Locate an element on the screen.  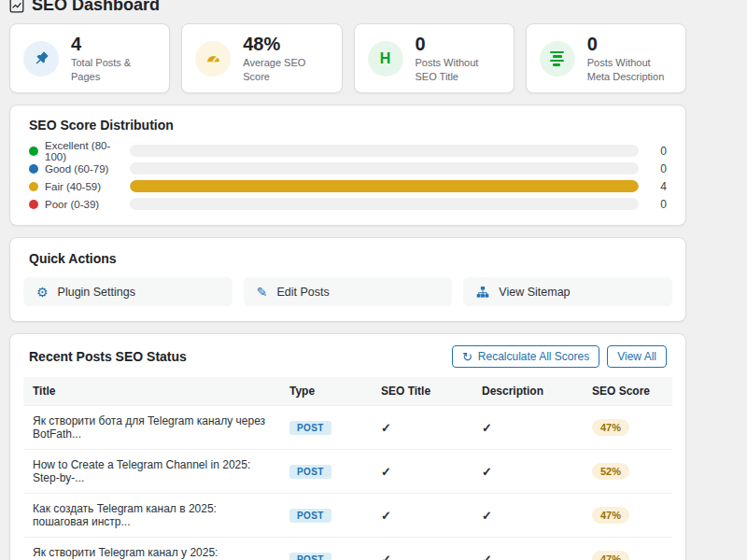
quick-actions-panel: Quick Actions ⚙ Plugin Settings ✎ Edit P… is located at coordinates (347, 280).